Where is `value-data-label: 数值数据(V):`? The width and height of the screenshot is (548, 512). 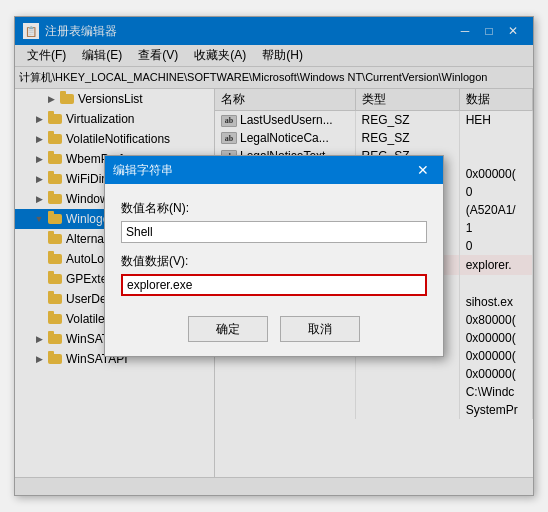 value-data-label: 数值数据(V): is located at coordinates (274, 262).